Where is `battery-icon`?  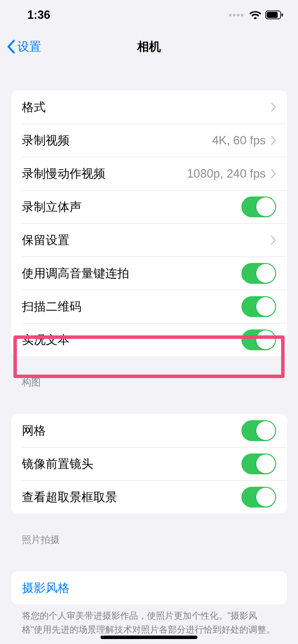 battery-icon is located at coordinates (274, 15).